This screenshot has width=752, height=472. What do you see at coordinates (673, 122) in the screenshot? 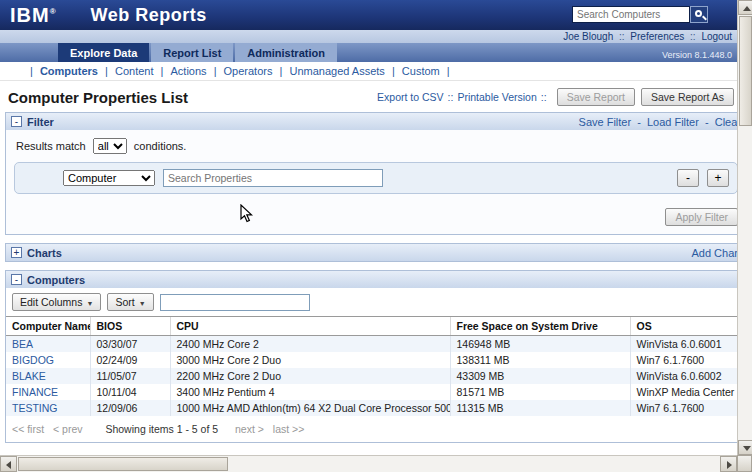
I see `load-filter-link: Load Filter` at bounding box center [673, 122].